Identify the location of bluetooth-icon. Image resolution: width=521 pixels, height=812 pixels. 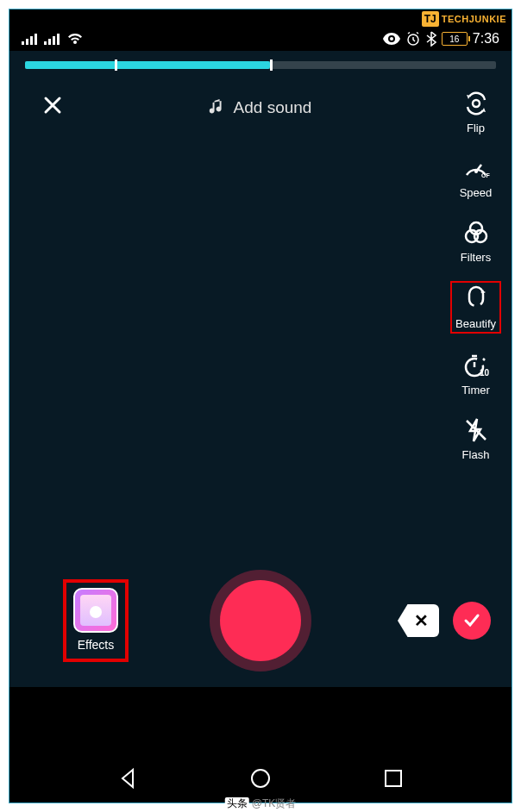
(431, 39).